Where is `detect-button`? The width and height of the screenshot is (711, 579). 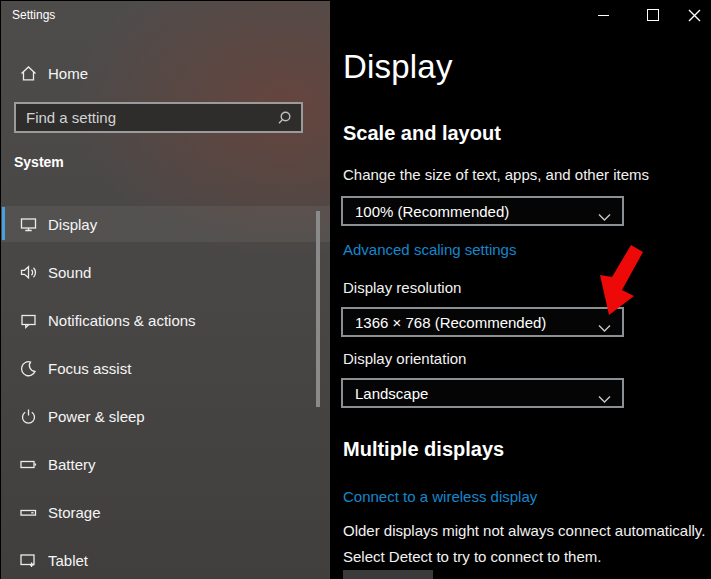
detect-button is located at coordinates (388, 574).